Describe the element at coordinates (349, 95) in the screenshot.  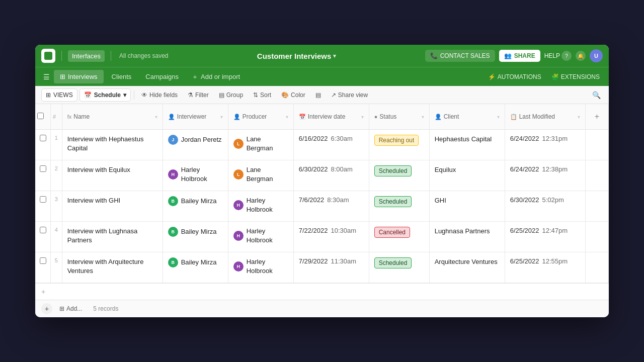
I see `share-view-button: ↗ Share view` at that location.